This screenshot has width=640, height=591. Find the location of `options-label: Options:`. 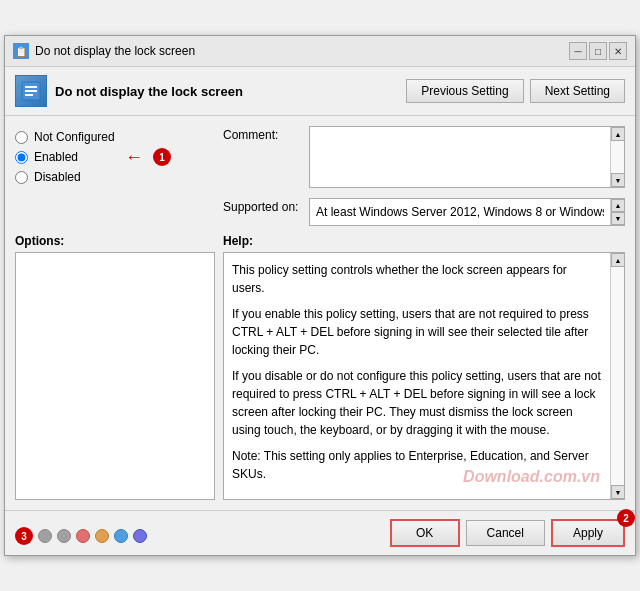

options-label: Options: is located at coordinates (115, 241).